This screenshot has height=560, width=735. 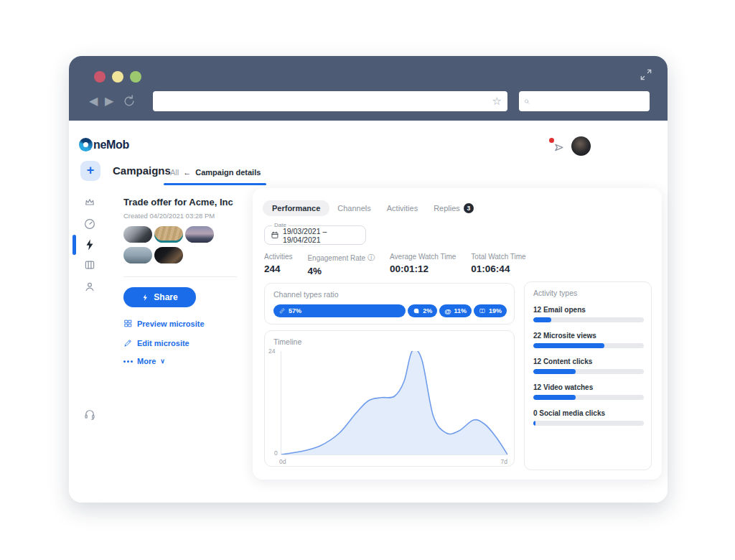 I want to click on segment-email-label: 11%, so click(x=460, y=311).